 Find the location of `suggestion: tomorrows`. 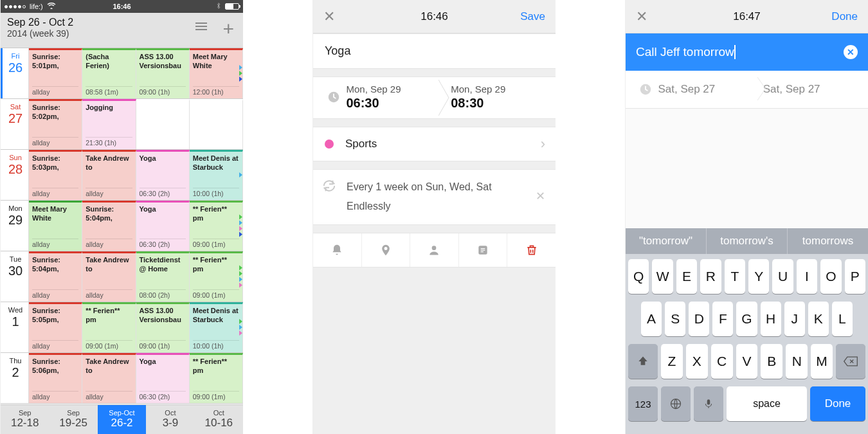

suggestion: tomorrows is located at coordinates (828, 241).